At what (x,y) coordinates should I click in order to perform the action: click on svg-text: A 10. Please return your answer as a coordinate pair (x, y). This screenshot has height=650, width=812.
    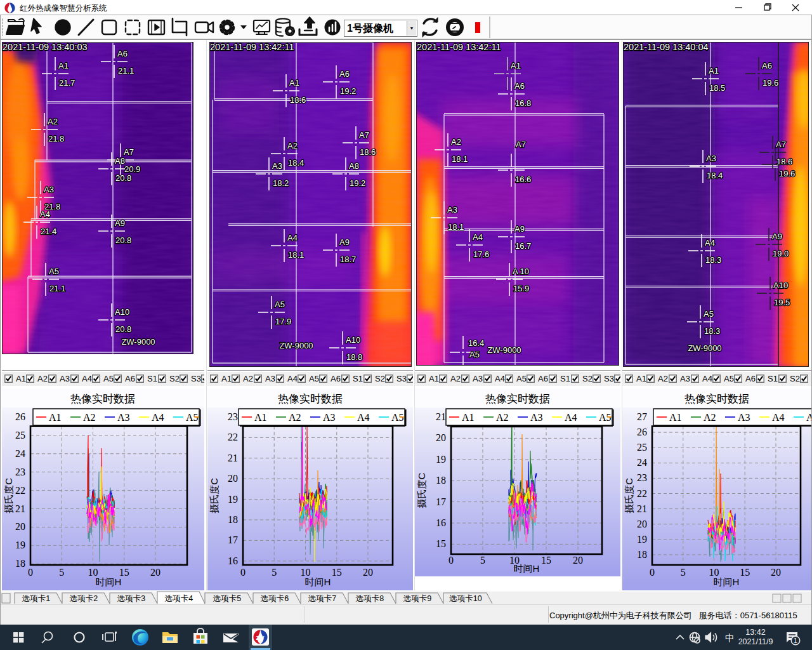
    Looking at the image, I should click on (521, 272).